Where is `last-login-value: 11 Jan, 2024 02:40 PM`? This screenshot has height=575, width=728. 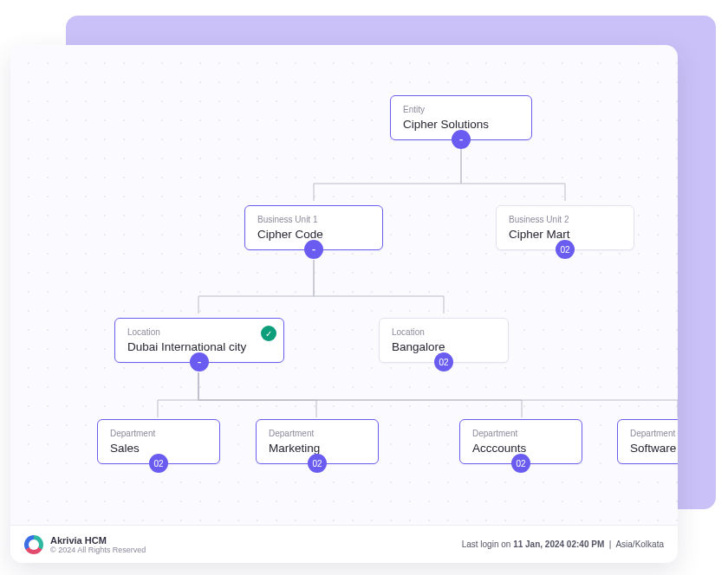 last-login-value: 11 Jan, 2024 02:40 PM is located at coordinates (558, 544).